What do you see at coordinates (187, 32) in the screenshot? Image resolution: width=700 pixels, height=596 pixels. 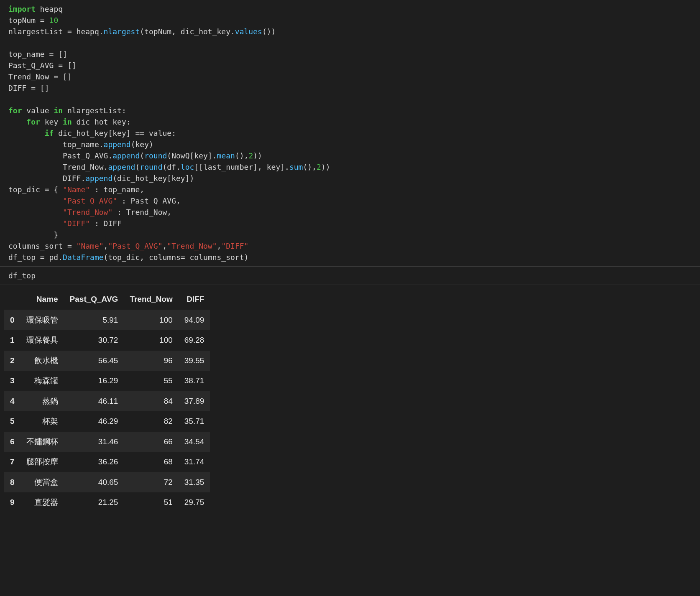 I see `code-token: (topNum, dic_hot_key.` at bounding box center [187, 32].